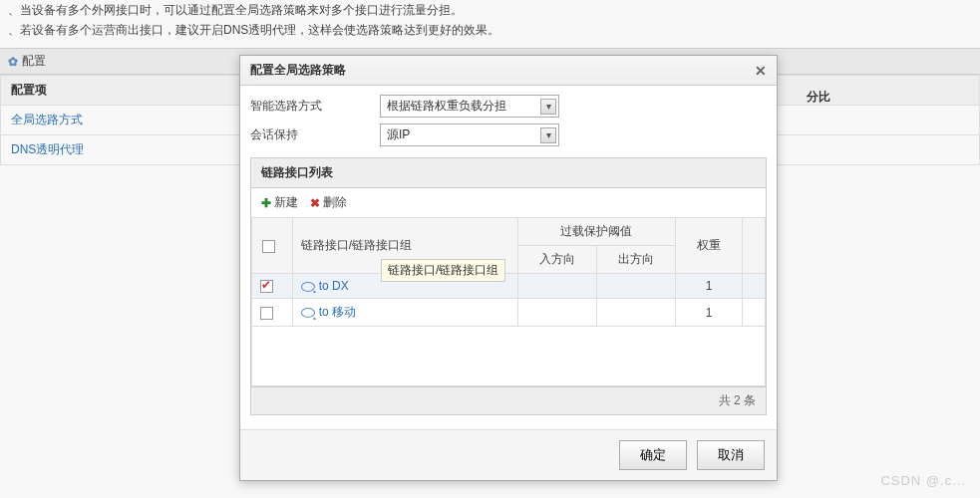  I want to click on watermark: CSDN @.c..., so click(923, 480).